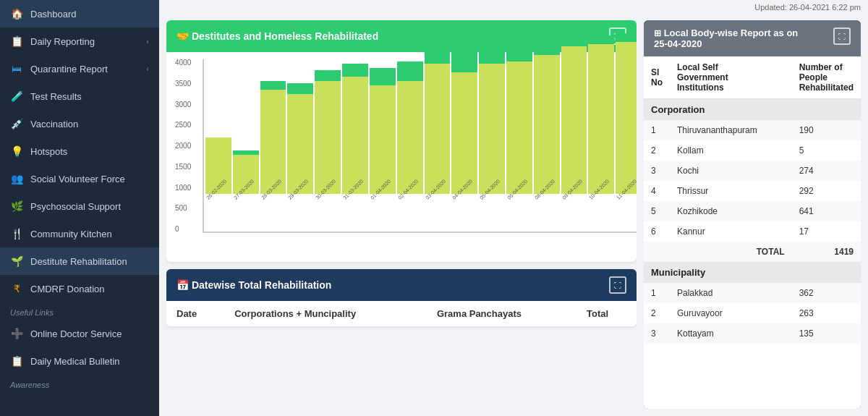  What do you see at coordinates (183, 105) in the screenshot?
I see `y-axis-label: 3000` at bounding box center [183, 105].